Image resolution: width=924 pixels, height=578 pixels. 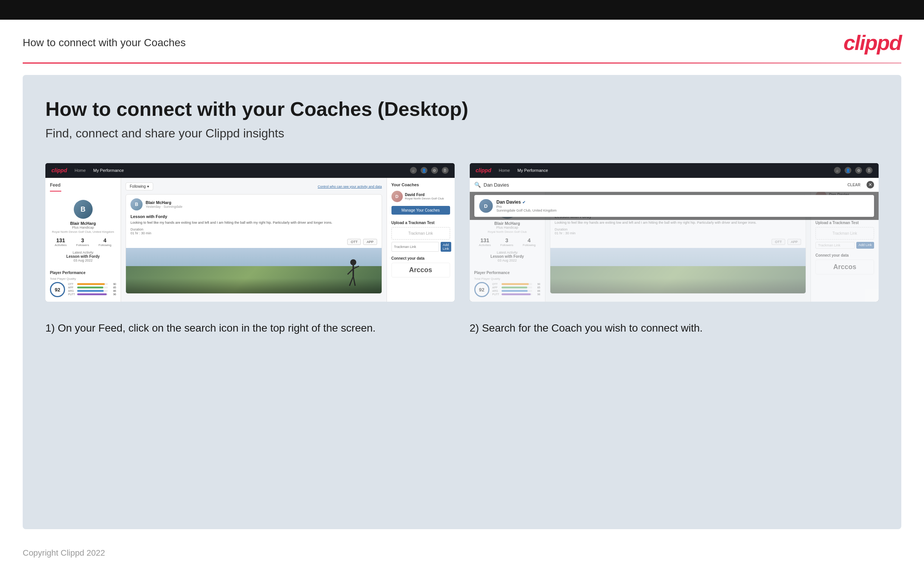 What do you see at coordinates (507, 227) in the screenshot?
I see `profile-handicap-2: Plus Handicap` at bounding box center [507, 227].